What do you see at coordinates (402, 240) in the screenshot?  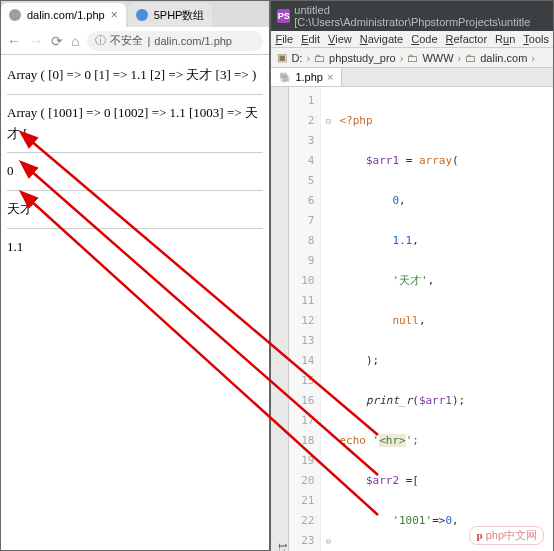 I see `code-num: 1.1` at bounding box center [402, 240].